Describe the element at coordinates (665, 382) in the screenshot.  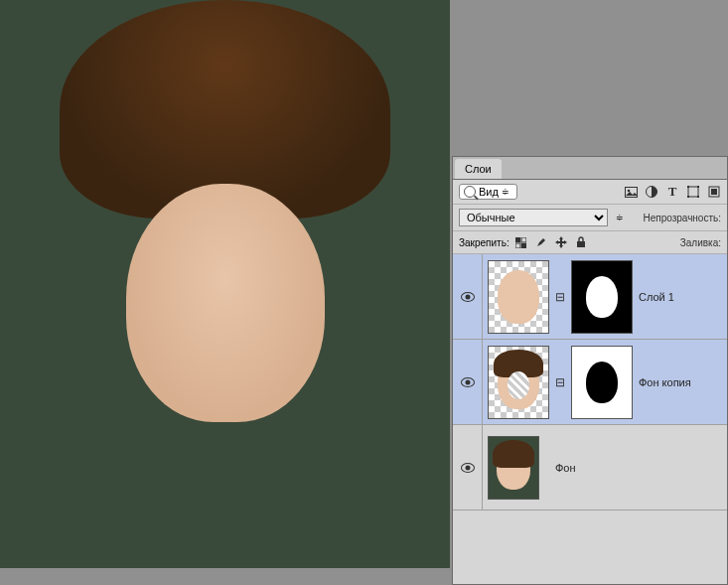
I see `layer-name: Фон копия` at that location.